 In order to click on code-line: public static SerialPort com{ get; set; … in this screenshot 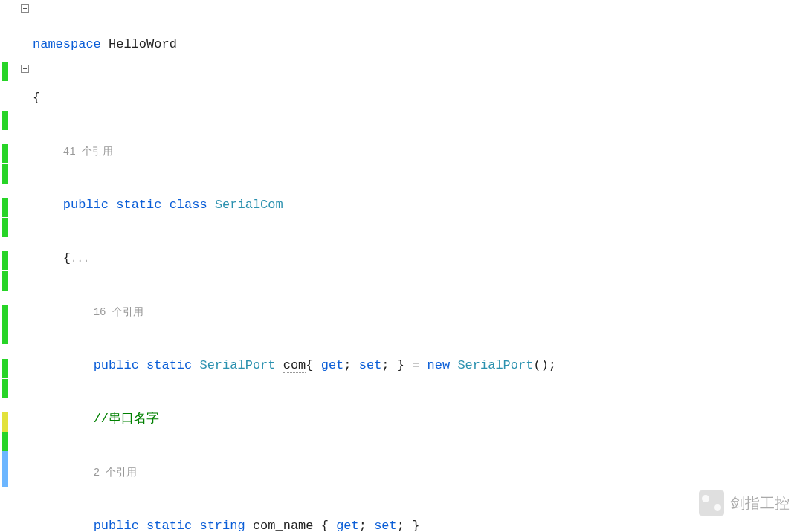, I will do `click(417, 366)`.